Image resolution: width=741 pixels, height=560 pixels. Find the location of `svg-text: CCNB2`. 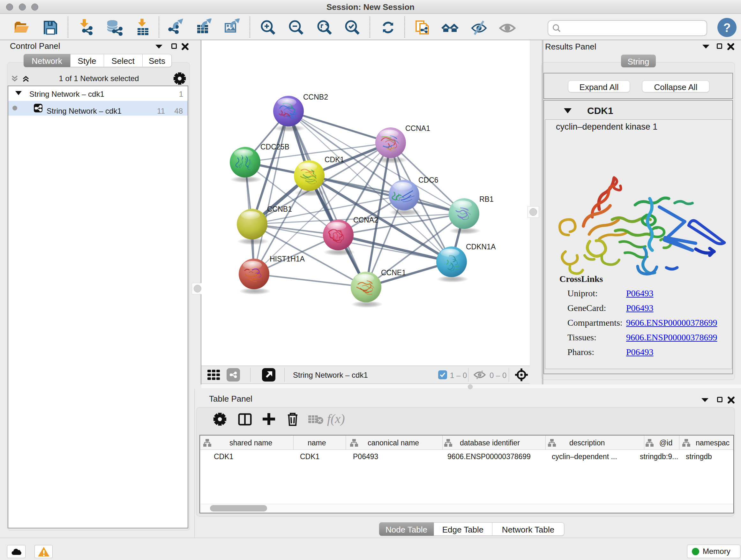

svg-text: CCNB2 is located at coordinates (316, 97).